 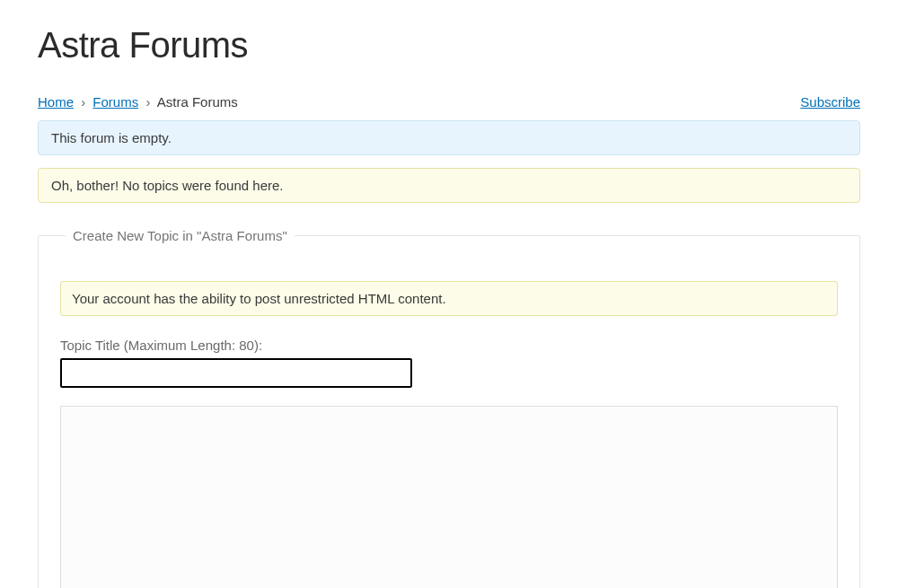 What do you see at coordinates (830, 102) in the screenshot?
I see `subscribe-link: Subscribe` at bounding box center [830, 102].